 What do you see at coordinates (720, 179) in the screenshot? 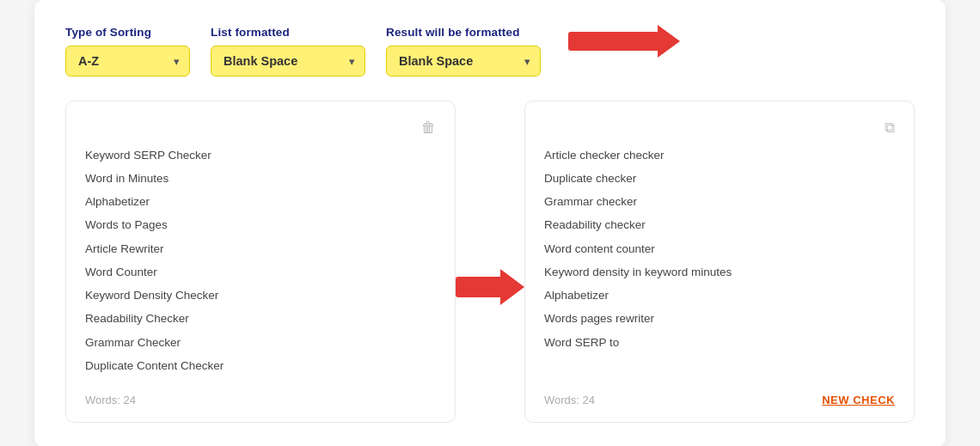
I see `list-item: Duplicate checker` at bounding box center [720, 179].